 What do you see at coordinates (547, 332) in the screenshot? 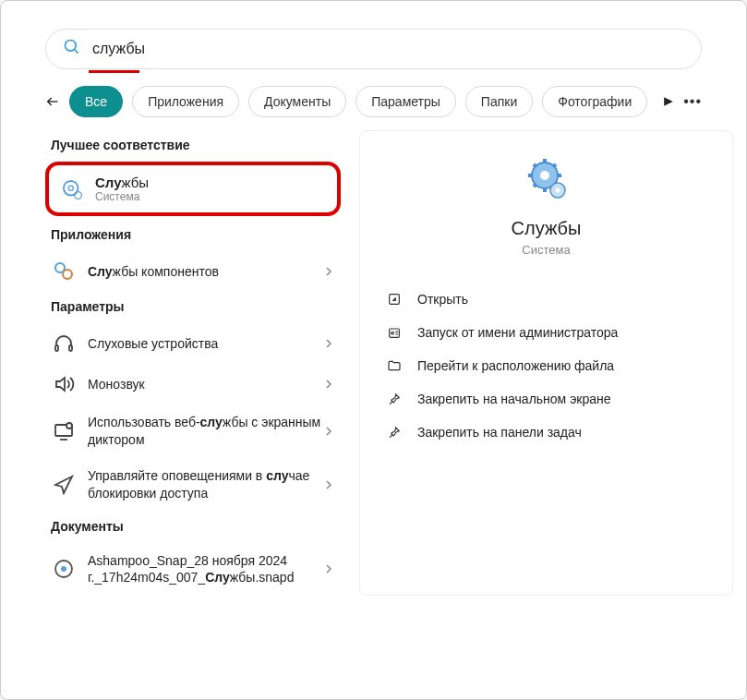
I see `action-run-as-admin: Запуск от имени администратора` at bounding box center [547, 332].